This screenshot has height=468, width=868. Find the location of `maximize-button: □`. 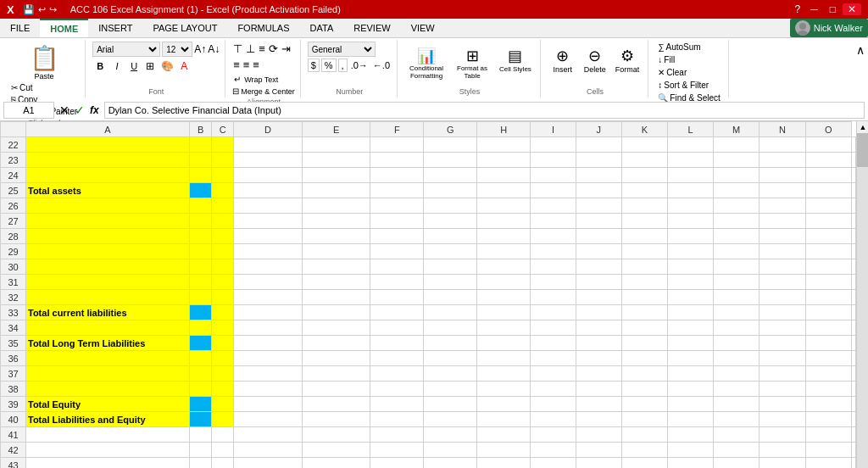

maximize-button: □ is located at coordinates (832, 9).